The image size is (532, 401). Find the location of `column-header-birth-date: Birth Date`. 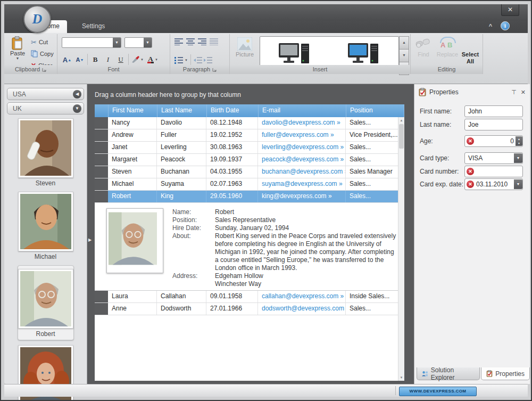

column-header-birth-date: Birth Date is located at coordinates (233, 111).